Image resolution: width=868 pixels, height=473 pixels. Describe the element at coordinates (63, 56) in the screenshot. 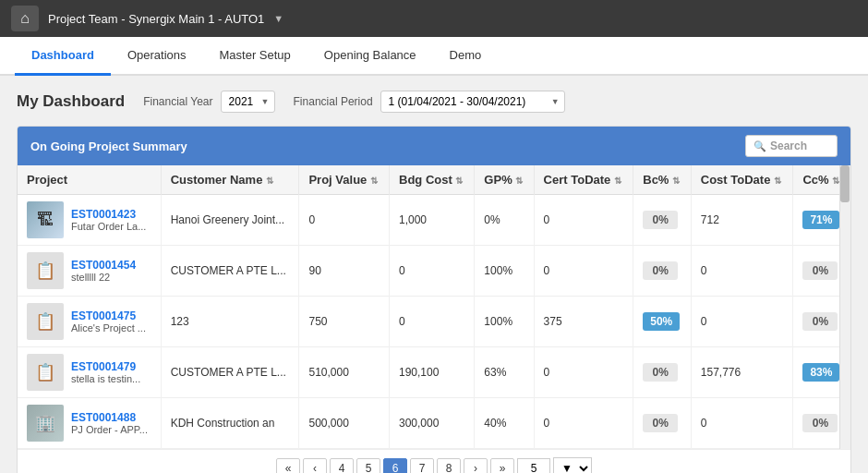

I see `tab-dashboard: Dashboard` at that location.